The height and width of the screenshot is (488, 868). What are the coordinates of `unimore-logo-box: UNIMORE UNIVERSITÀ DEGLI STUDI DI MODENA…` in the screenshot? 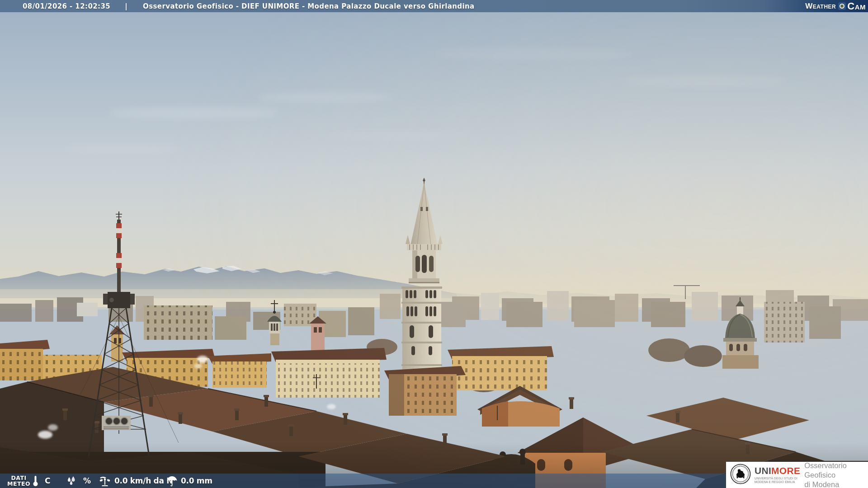 It's located at (797, 475).